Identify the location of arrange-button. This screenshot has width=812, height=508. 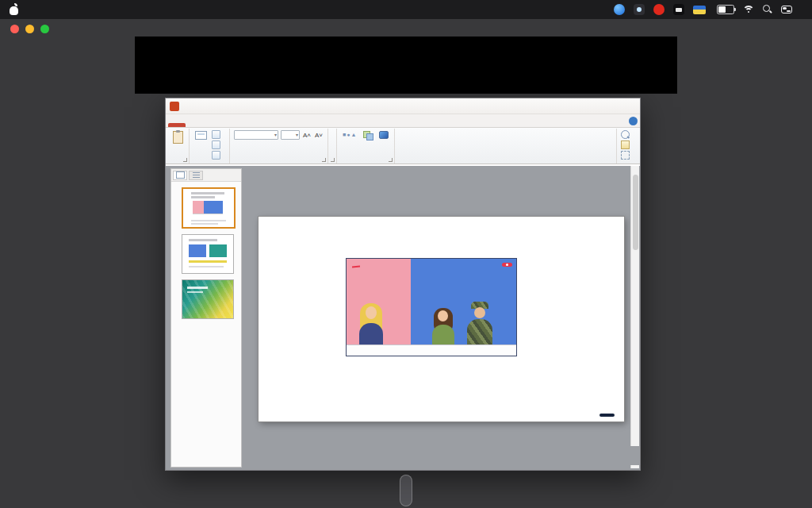
(368, 136).